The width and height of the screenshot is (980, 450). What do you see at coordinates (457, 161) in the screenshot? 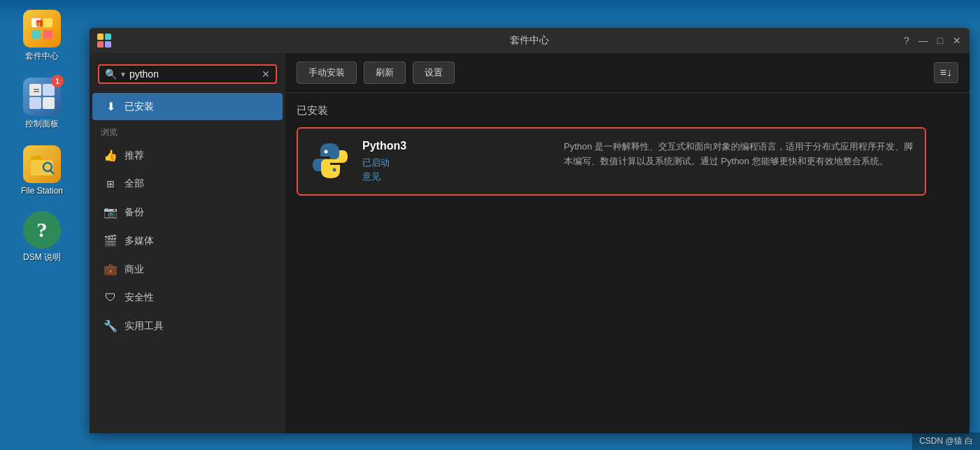
I see `package-info: Python3 已启动 意见` at bounding box center [457, 161].